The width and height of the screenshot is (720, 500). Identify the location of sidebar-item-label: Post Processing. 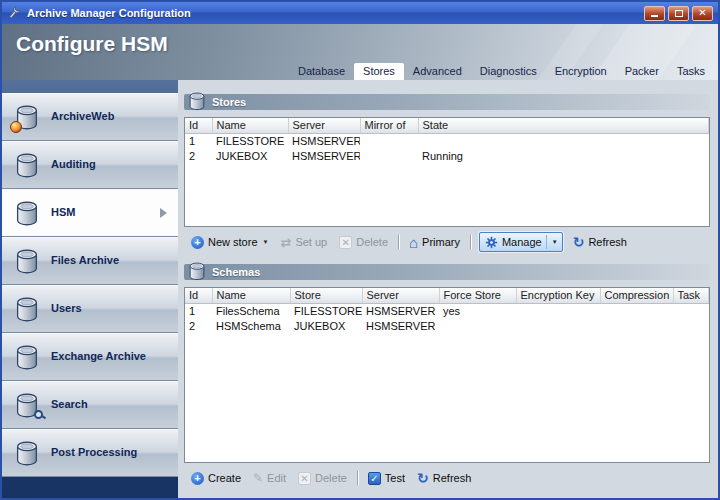
(100, 453).